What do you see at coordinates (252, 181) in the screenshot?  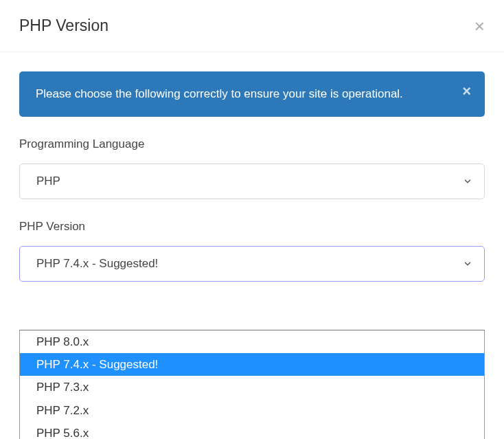 I see `language-select-wrapper: PHP` at bounding box center [252, 181].